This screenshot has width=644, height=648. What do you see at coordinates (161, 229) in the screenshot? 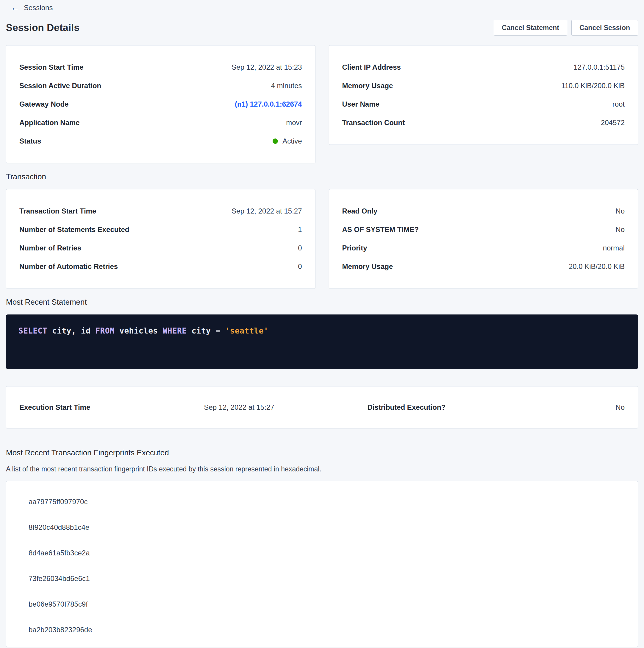
I see `info-row: Number of Statements Executed 1` at bounding box center [161, 229].